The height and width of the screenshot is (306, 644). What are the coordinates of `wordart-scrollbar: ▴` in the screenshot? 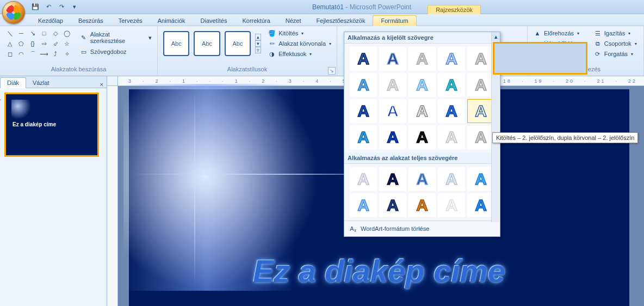 It's located at (496, 127).